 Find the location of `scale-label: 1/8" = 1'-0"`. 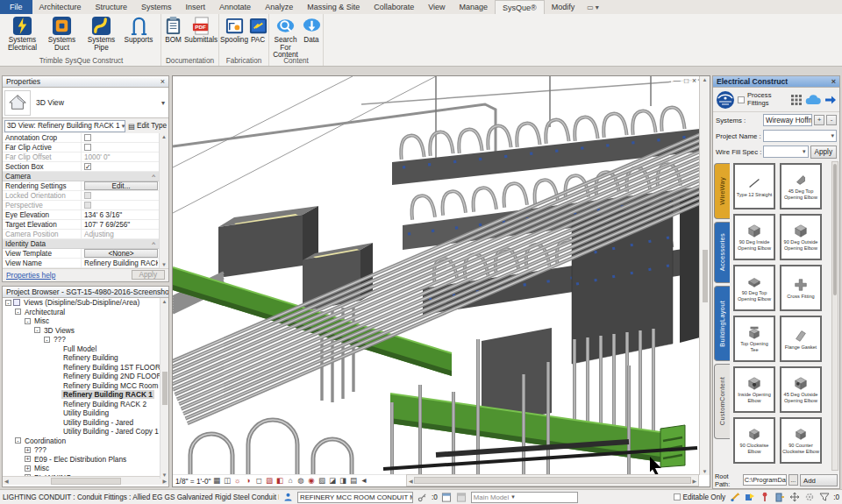

scale-label: 1/8" = 1'-0" is located at coordinates (193, 481).